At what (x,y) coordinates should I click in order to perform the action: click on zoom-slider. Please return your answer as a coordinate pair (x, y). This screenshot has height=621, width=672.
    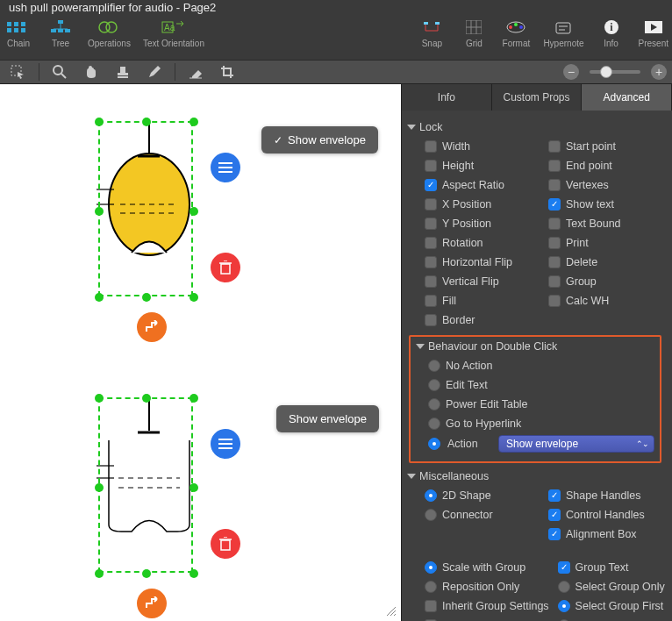
    Looking at the image, I should click on (615, 72).